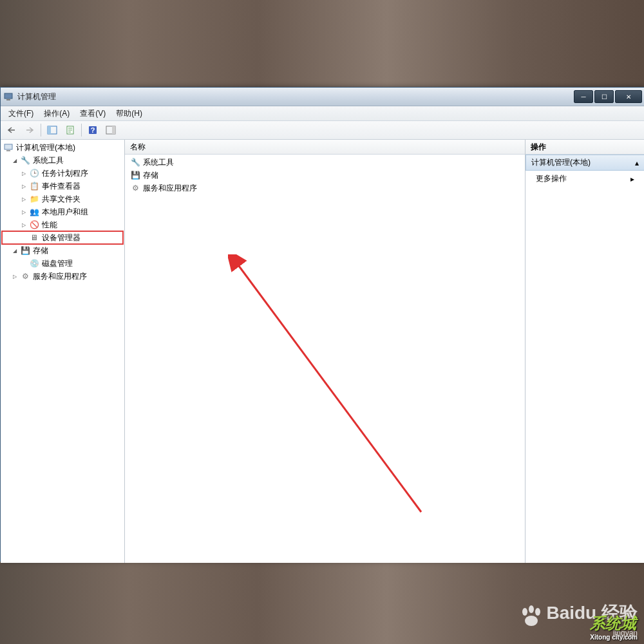  Describe the element at coordinates (93, 130) in the screenshot. I see `help-button: ?` at that location.